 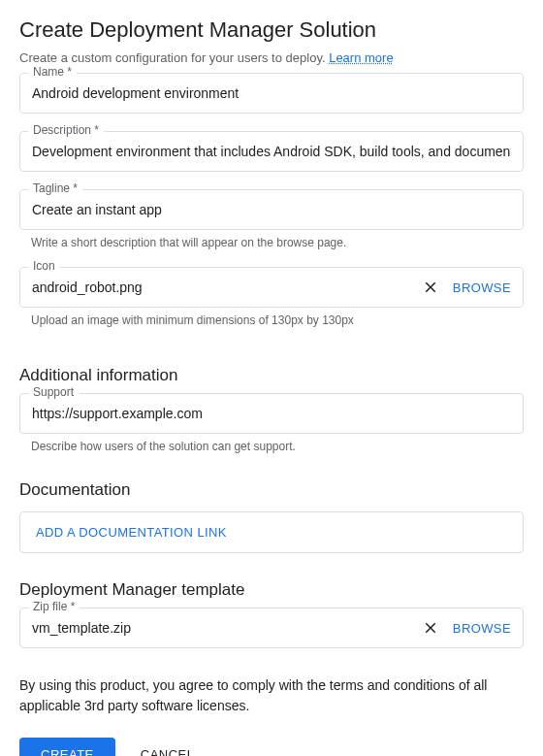 What do you see at coordinates (66, 130) in the screenshot?
I see `description-label: Description *` at bounding box center [66, 130].